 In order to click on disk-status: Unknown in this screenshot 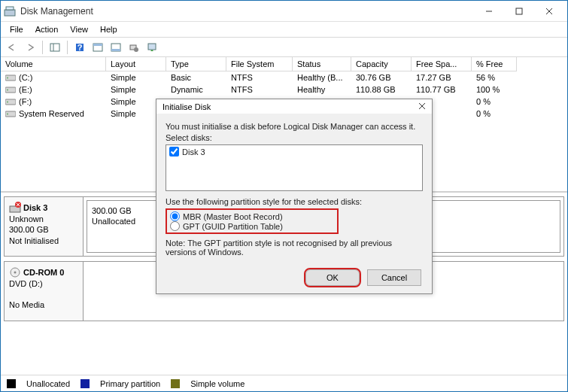, I will do `click(44, 219)`.